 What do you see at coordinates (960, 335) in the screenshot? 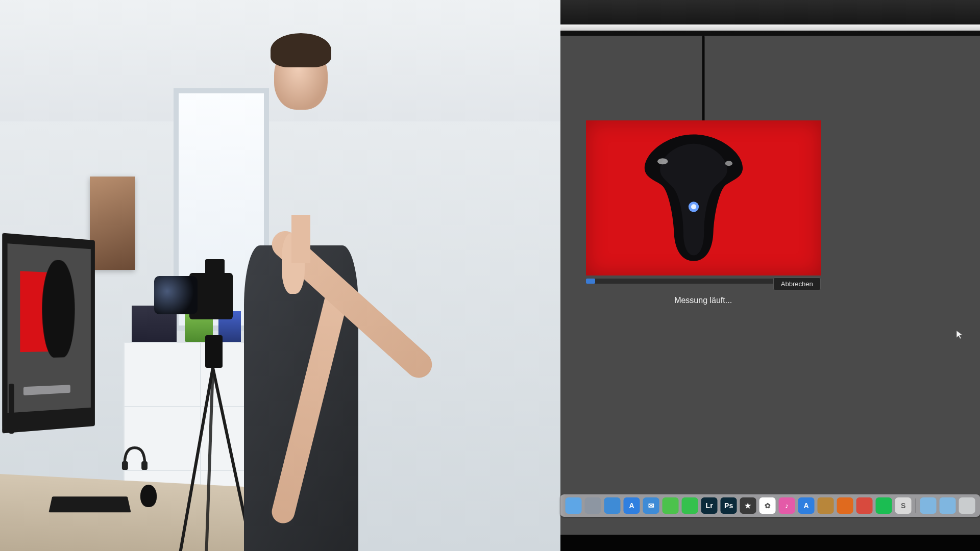
I see `cursor-icon` at bounding box center [960, 335].